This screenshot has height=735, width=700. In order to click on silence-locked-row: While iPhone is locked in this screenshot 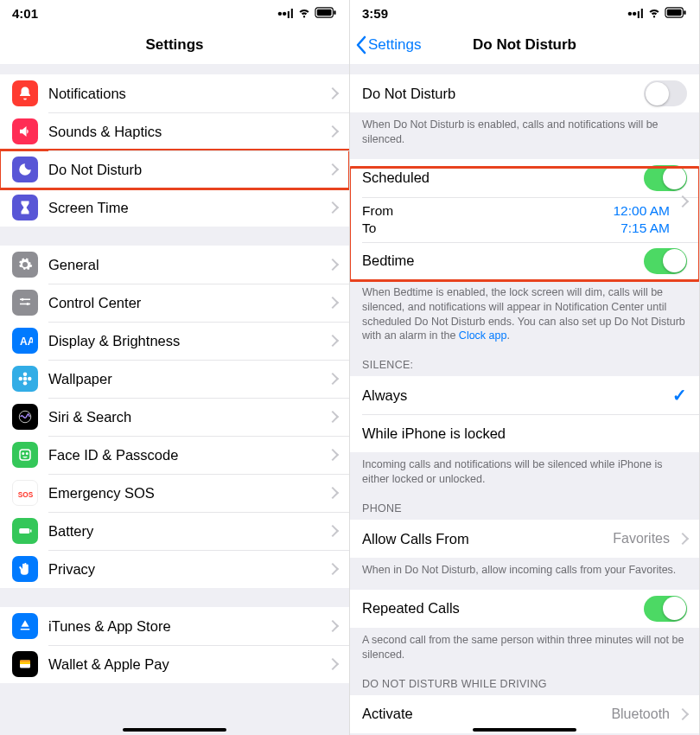, I will do `click(525, 433)`.